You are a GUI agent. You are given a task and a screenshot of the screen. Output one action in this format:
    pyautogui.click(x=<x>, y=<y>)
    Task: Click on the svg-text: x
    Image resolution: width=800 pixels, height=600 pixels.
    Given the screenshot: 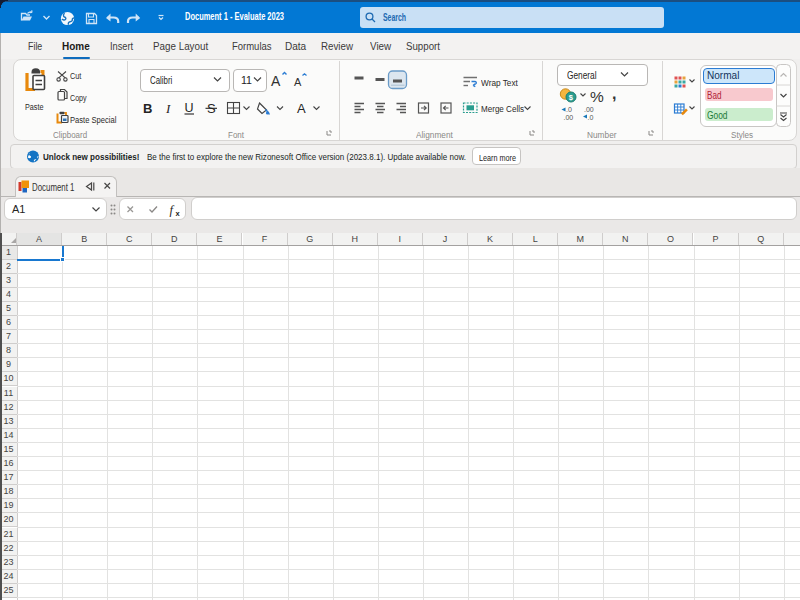 What is the action you would take?
    pyautogui.click(x=178, y=214)
    